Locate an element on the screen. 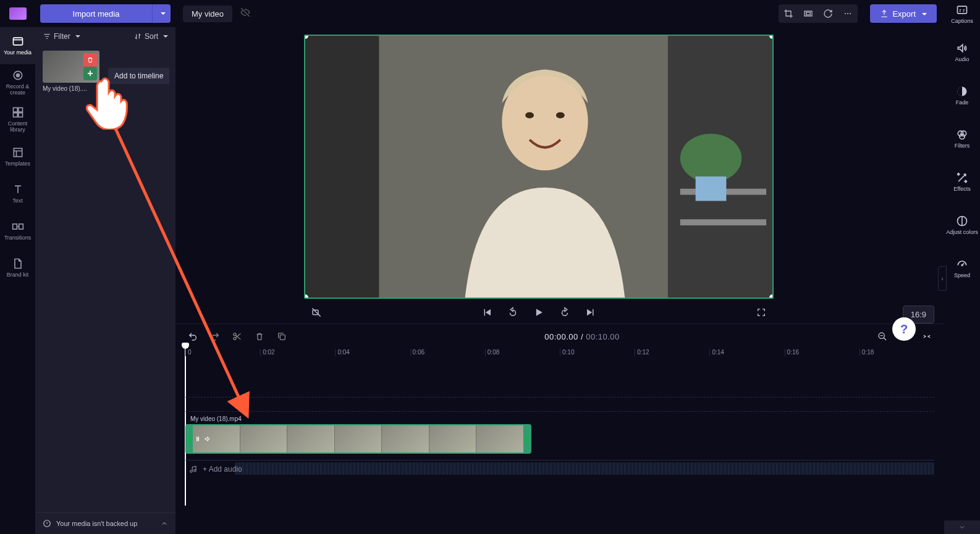 The image size is (980, 534). zoom-out-button is located at coordinates (882, 336).